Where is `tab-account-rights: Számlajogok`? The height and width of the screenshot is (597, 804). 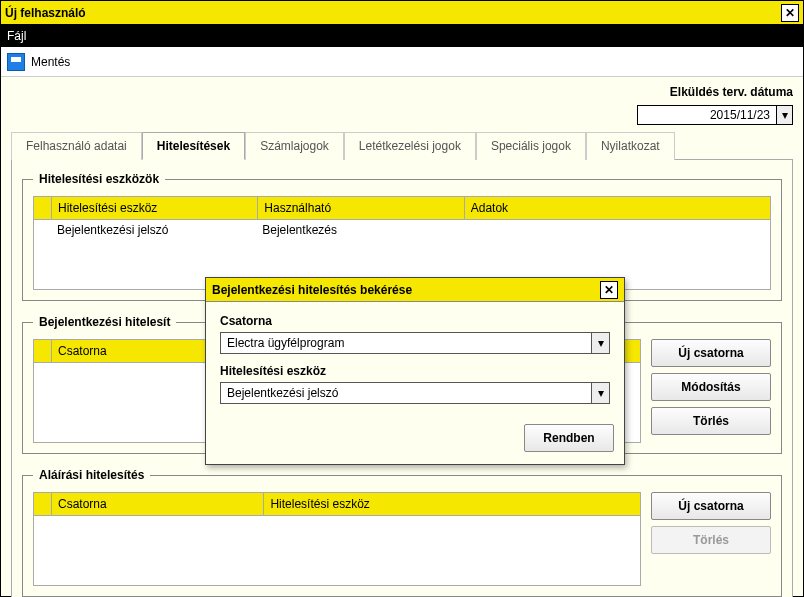 tab-account-rights: Számlajogok is located at coordinates (294, 146).